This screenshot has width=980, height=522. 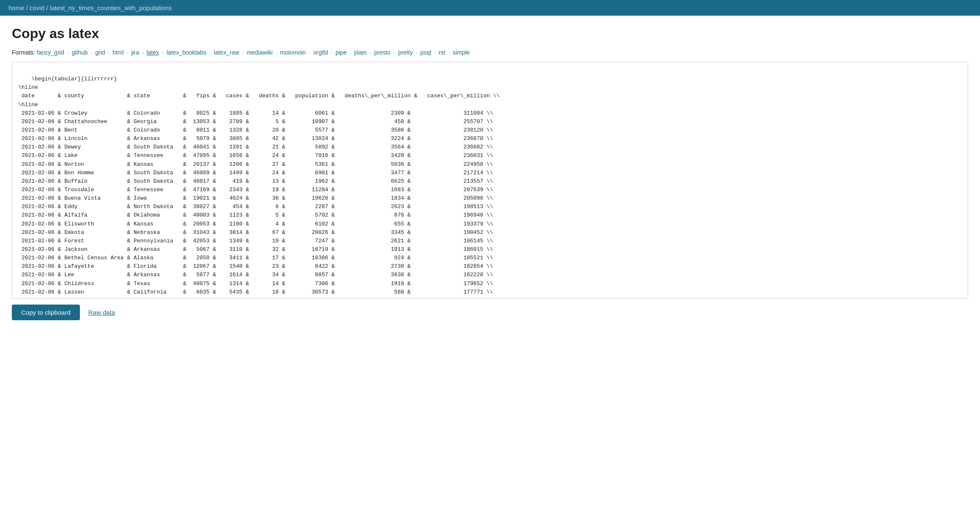 What do you see at coordinates (118, 52) in the screenshot?
I see `format-link-html: html` at bounding box center [118, 52].